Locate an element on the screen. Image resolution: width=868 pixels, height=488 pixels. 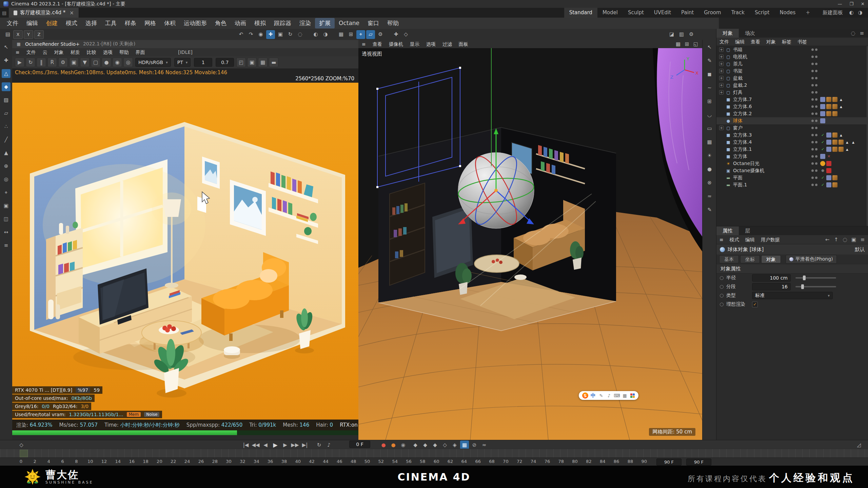
axis-lock-y: Y is located at coordinates (28, 35).